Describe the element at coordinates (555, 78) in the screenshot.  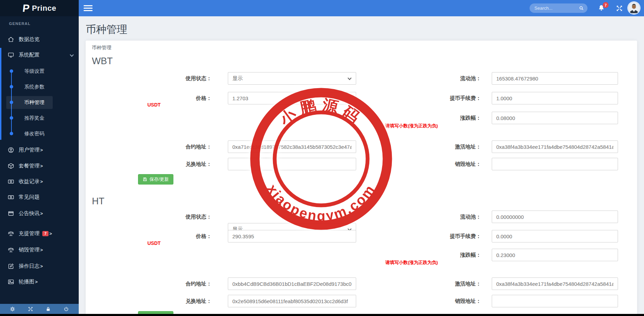
I see `pool-input-wbt` at that location.